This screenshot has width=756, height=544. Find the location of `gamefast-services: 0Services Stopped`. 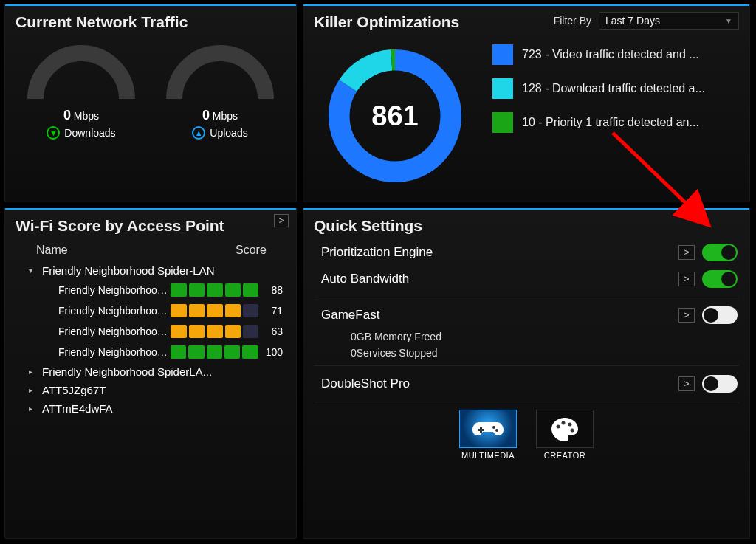

gamefast-services: 0Services Stopped is located at coordinates (526, 353).